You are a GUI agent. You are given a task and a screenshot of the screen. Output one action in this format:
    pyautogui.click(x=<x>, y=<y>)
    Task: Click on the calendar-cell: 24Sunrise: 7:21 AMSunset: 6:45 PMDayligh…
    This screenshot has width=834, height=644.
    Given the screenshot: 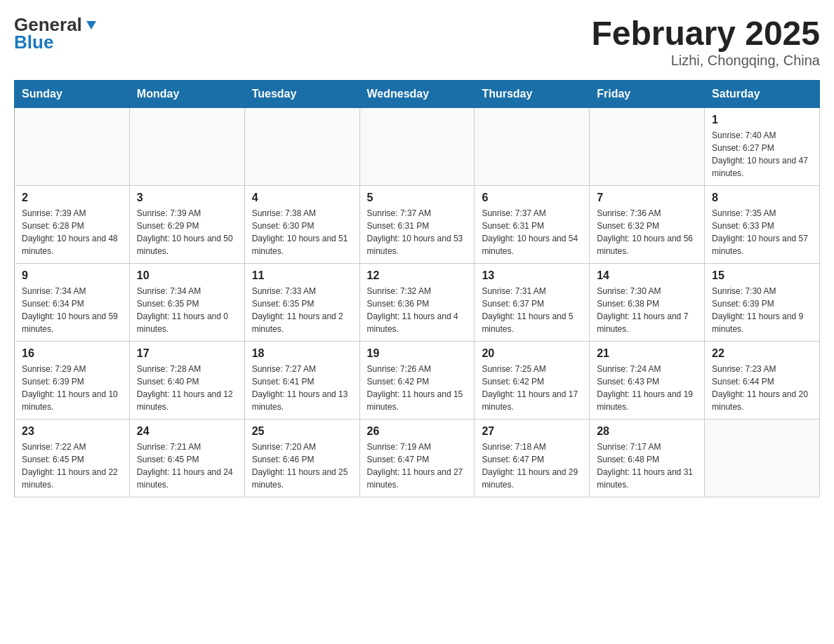 What is the action you would take?
    pyautogui.click(x=187, y=459)
    